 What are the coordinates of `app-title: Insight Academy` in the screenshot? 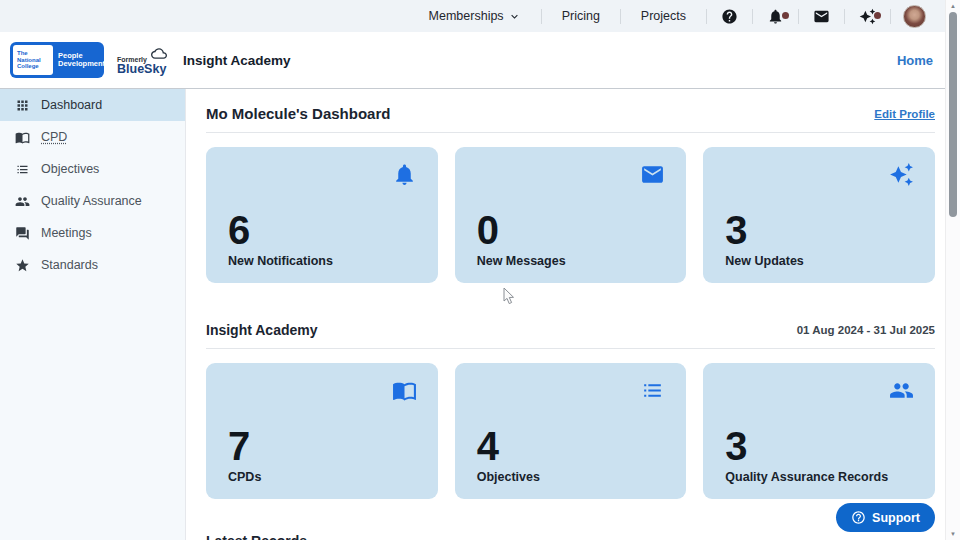 It's located at (237, 60).